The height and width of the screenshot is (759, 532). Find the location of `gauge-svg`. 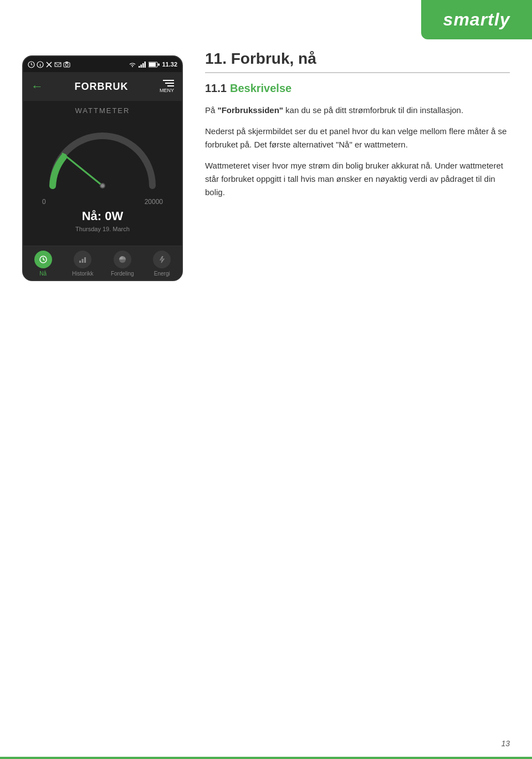

gauge-svg is located at coordinates (103, 158).